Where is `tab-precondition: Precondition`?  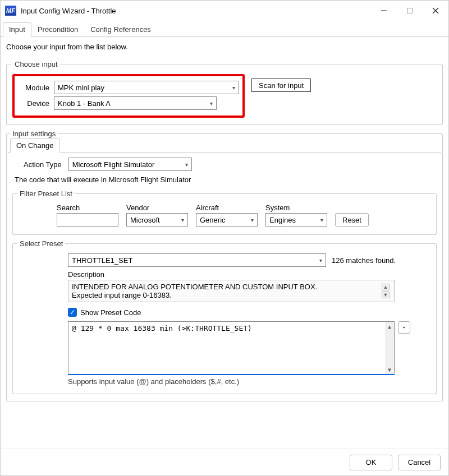 tab-precondition: Precondition is located at coordinates (58, 30).